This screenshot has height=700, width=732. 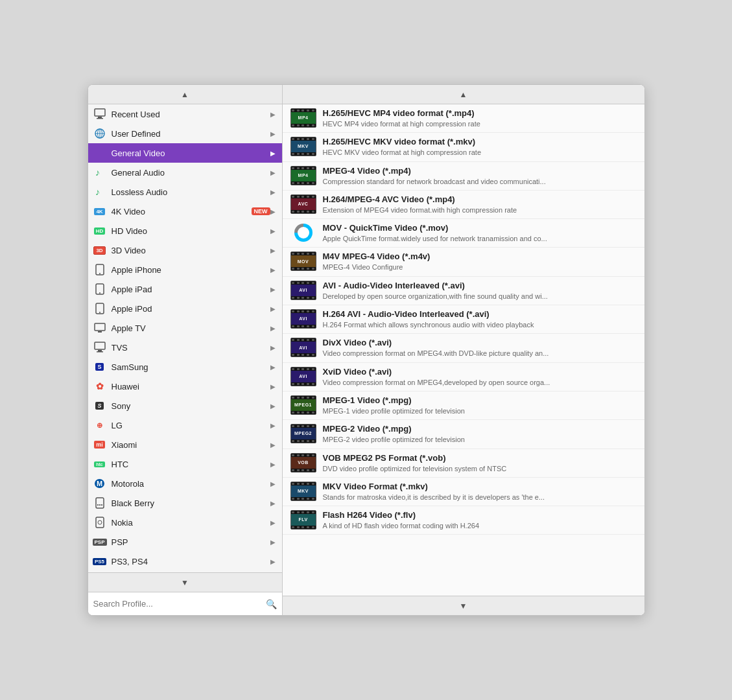 What do you see at coordinates (464, 176) in the screenshot?
I see `format-item-mpeg4-mp4: MP4 MPEG-4 Video (*.mp4) Compression sta…` at bounding box center [464, 176].